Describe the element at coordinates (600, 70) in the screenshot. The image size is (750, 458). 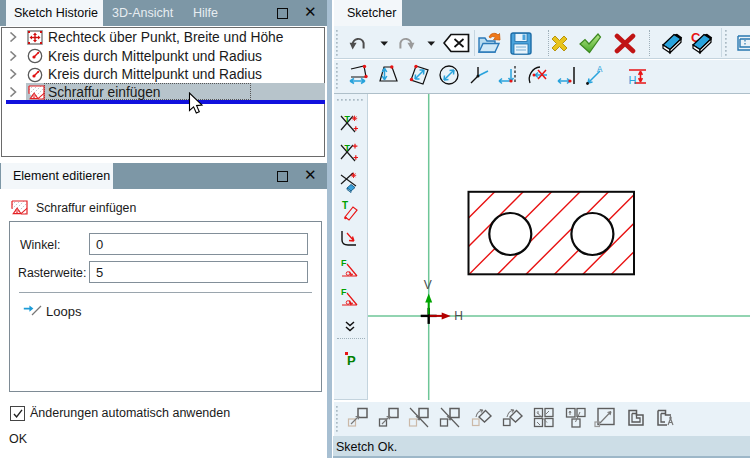
I see `svg-text: A` at that location.